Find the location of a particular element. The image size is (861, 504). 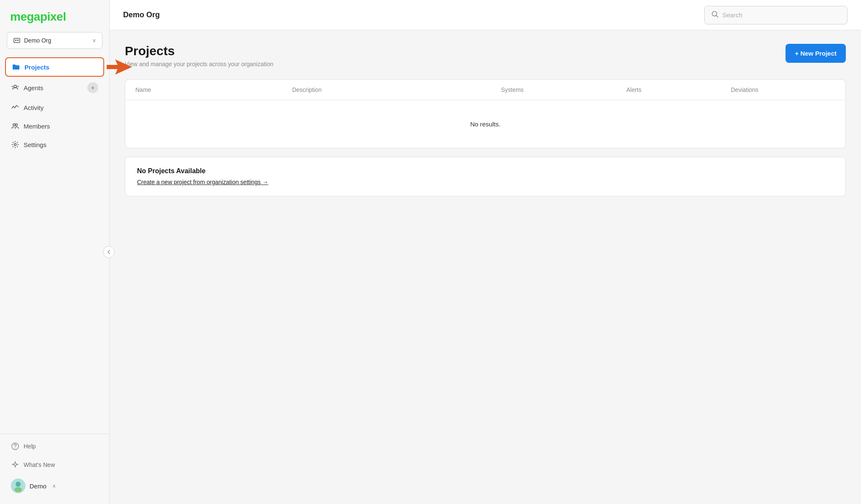

activity-icon is located at coordinates (15, 107).